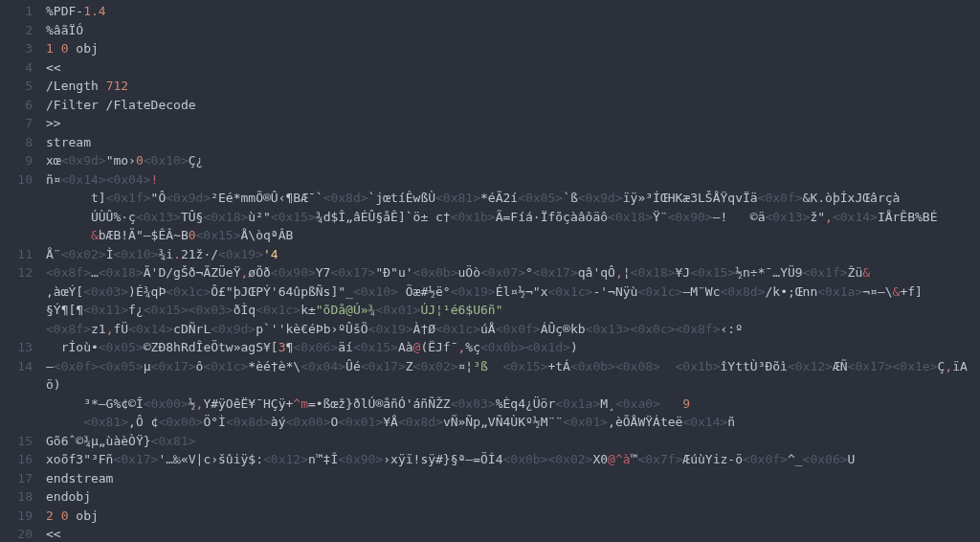 The height and width of the screenshot is (542, 980). I want to click on code-line: 9xœ<0x9d>"mo›0<0x10>Ç¿, so click(490, 161).